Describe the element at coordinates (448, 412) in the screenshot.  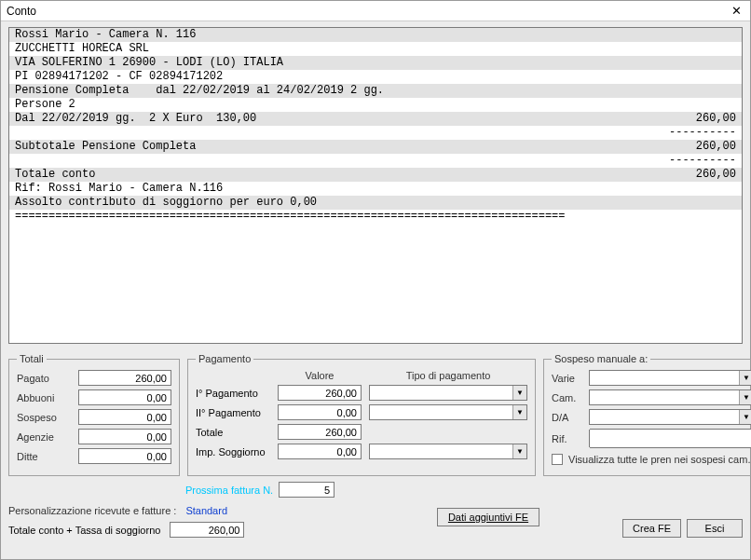
I see `p2-tipo-combo: ▼` at that location.